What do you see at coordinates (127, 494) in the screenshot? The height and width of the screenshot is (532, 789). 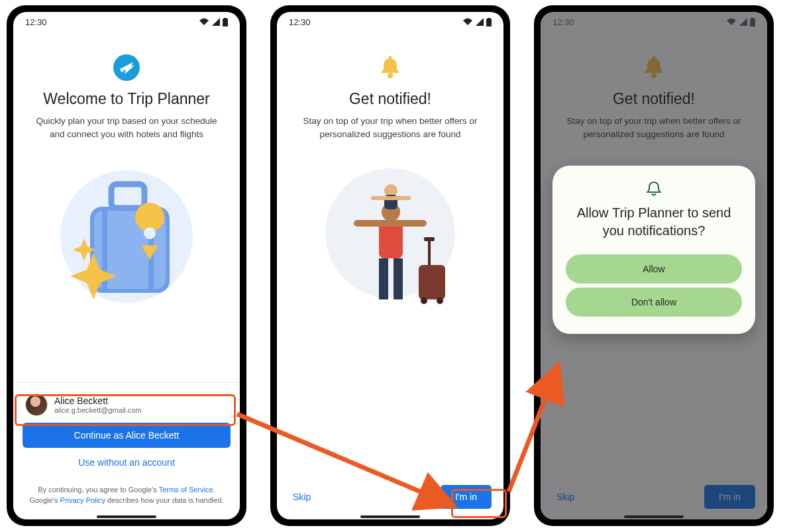 I see `legal-text: By continuing, you agree to Google's Ter…` at bounding box center [127, 494].